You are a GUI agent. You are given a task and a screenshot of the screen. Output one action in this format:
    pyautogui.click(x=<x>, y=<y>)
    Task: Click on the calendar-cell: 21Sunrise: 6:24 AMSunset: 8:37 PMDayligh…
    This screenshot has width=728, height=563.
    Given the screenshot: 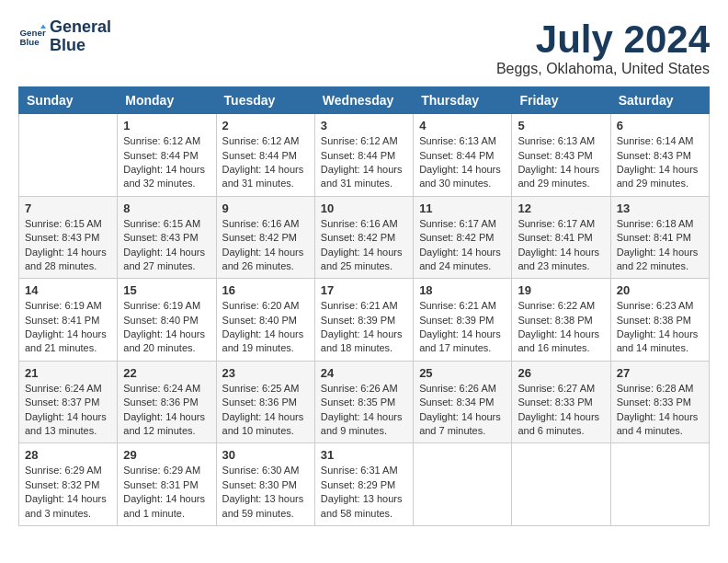 What is the action you would take?
    pyautogui.click(x=68, y=402)
    